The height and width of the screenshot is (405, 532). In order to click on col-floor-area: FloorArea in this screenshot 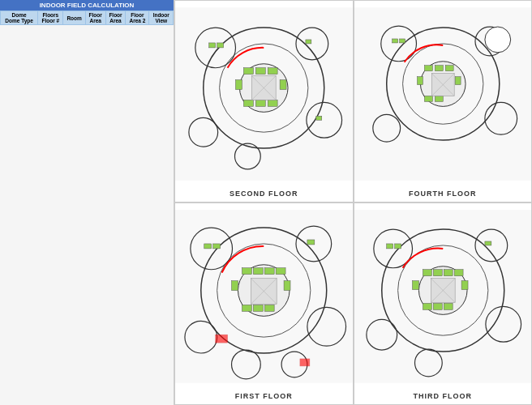, I will do `click(96, 18)`.